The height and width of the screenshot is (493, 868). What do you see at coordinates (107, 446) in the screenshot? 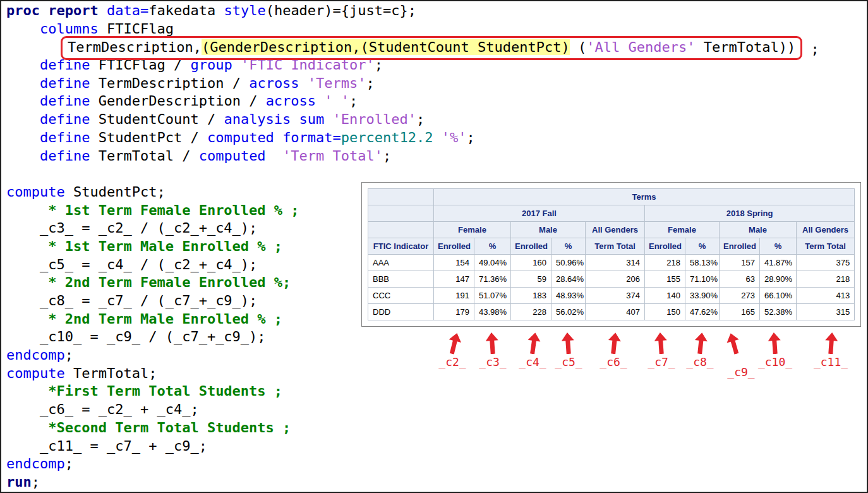
I see `code-token: _c11_ = _c7_ + _c9_;` at bounding box center [107, 446].